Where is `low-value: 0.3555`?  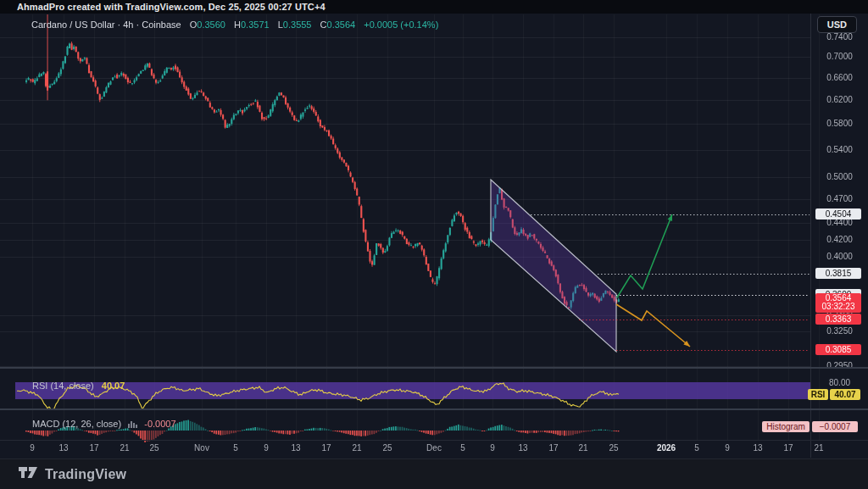 low-value: 0.3555 is located at coordinates (298, 25).